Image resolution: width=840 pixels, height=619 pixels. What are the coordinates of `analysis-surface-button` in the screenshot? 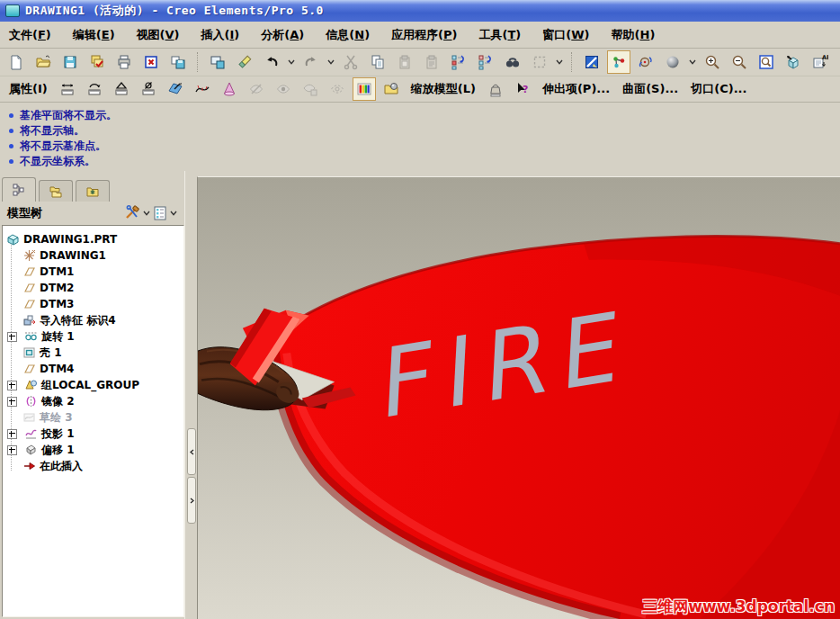 It's located at (175, 89).